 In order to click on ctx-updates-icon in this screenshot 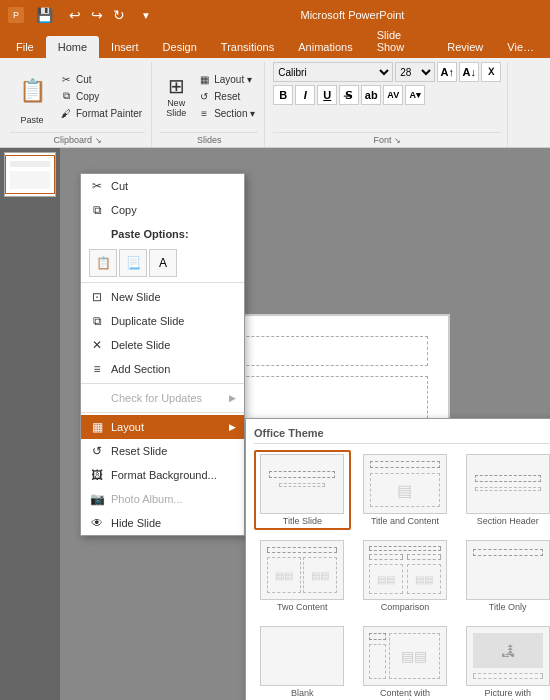, I will do `click(97, 398)`.